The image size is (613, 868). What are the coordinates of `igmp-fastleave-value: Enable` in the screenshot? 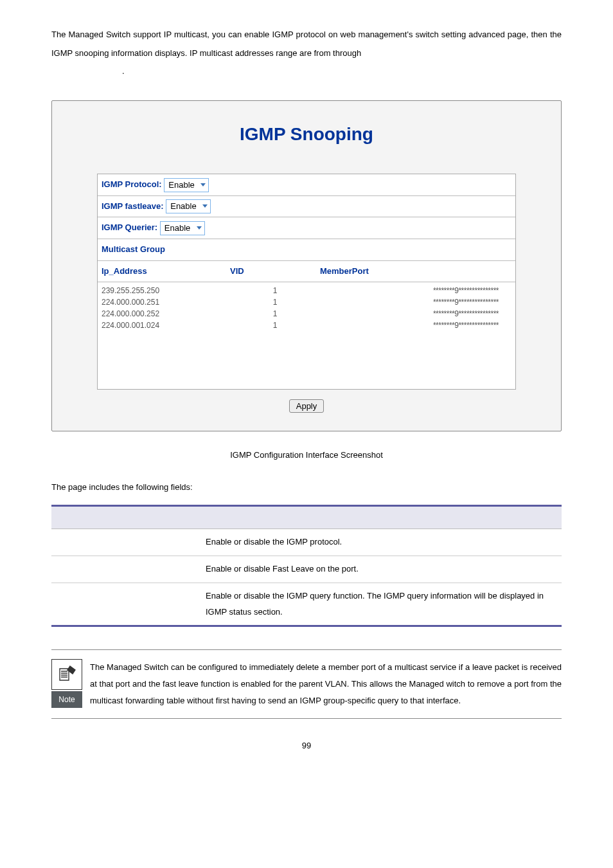 It's located at (183, 206).